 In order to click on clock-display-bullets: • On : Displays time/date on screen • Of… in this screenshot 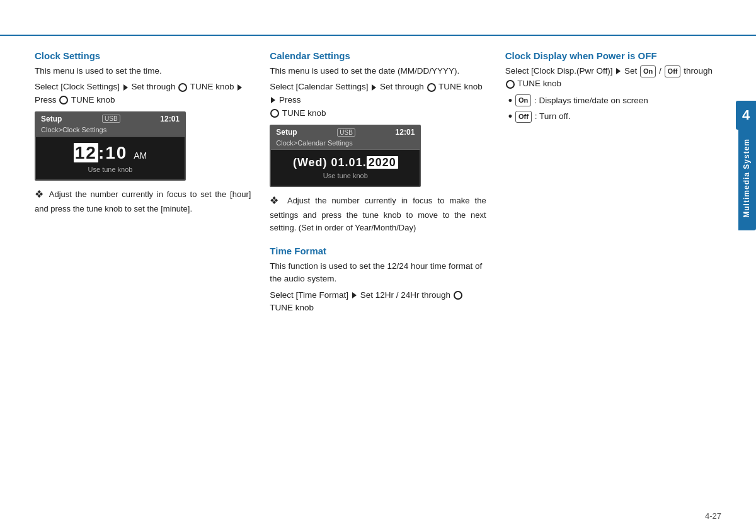, I will do `click(615, 110)`.